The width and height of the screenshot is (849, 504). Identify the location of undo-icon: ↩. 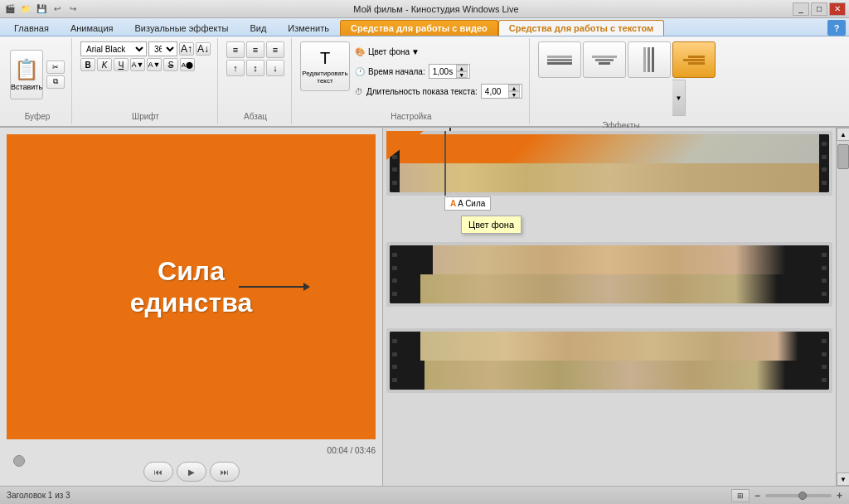
(57, 9).